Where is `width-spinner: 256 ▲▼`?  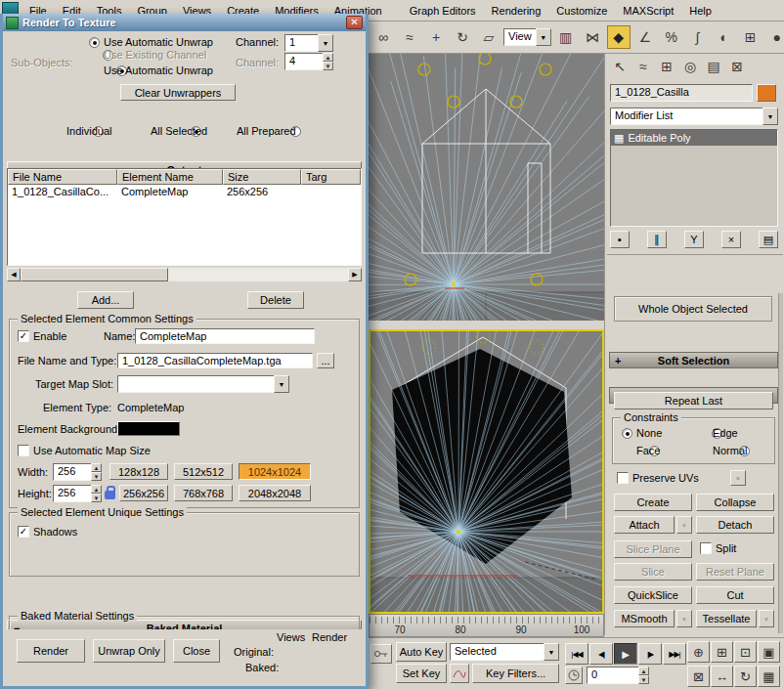 width-spinner: 256 ▲▼ is located at coordinates (77, 472).